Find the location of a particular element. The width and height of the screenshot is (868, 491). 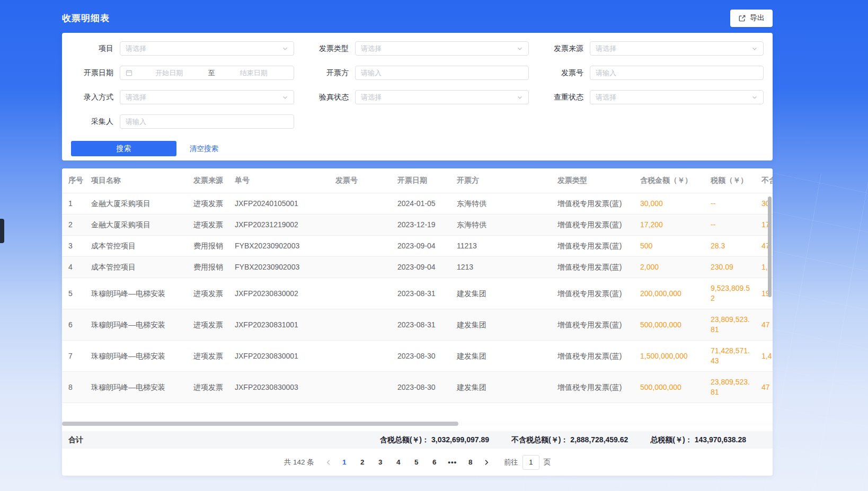

cell-tax: -- is located at coordinates (731, 225).